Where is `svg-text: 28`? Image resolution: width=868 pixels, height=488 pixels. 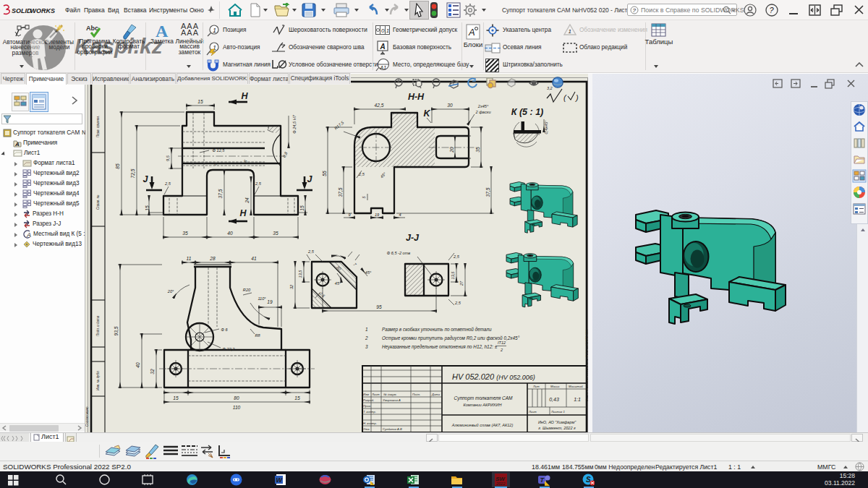
svg-text: 28 is located at coordinates (213, 259).